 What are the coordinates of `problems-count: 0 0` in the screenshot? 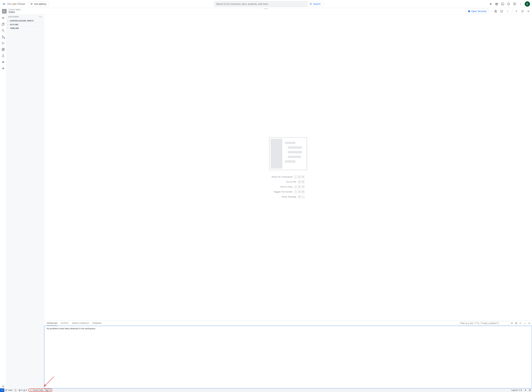 It's located at (23, 390).